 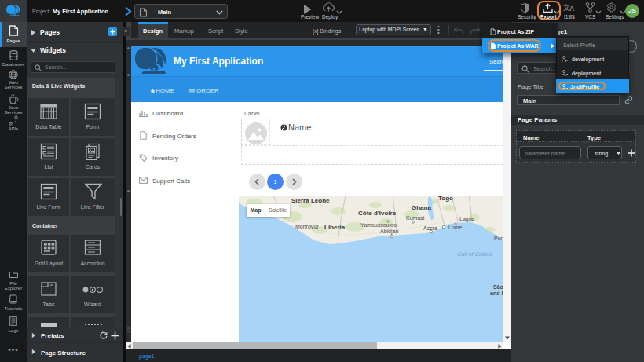 I want to click on svg-text: Sierra Leone, so click(x=311, y=201).